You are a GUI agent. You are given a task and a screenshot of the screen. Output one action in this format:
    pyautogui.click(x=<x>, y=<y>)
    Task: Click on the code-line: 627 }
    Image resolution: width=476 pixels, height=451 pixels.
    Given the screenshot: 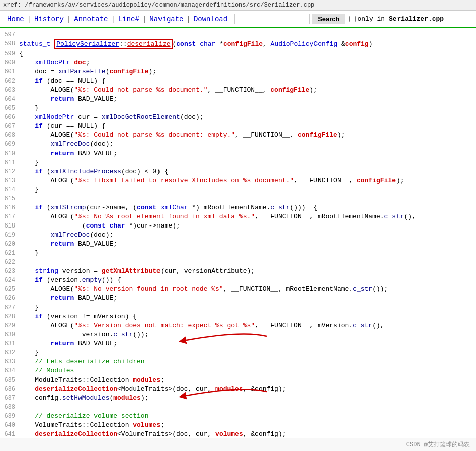 What is the action you would take?
    pyautogui.click(x=238, y=308)
    